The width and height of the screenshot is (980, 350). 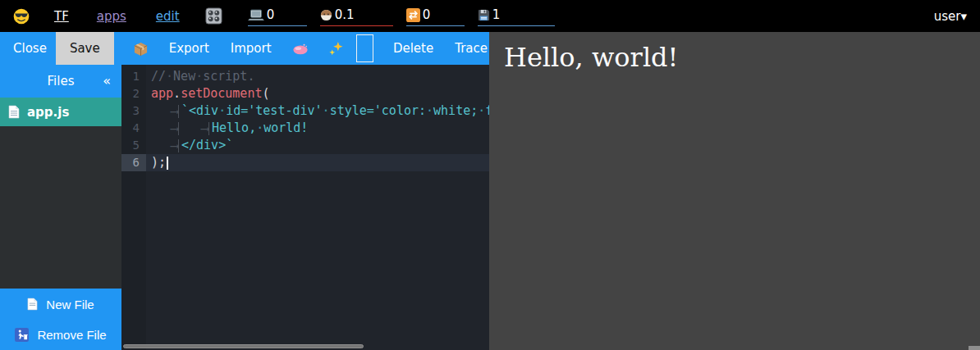 What do you see at coordinates (134, 207) in the screenshot?
I see `editor-gutter: 123456` at bounding box center [134, 207].